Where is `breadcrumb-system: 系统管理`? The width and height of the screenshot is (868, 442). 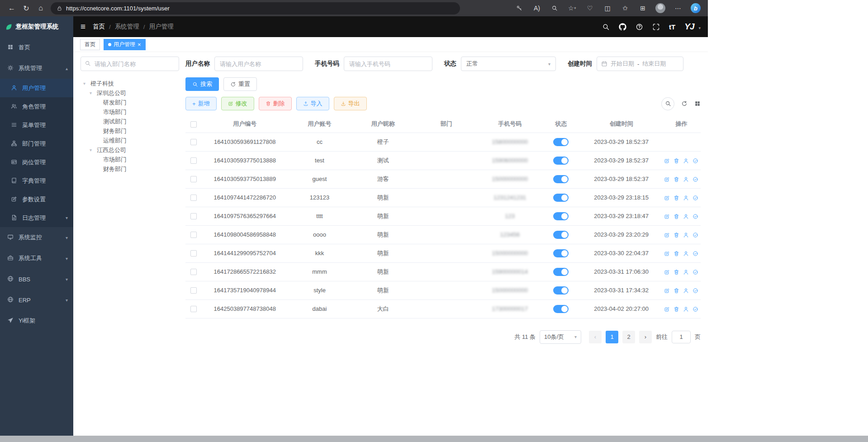 breadcrumb-system: 系统管理 is located at coordinates (127, 27).